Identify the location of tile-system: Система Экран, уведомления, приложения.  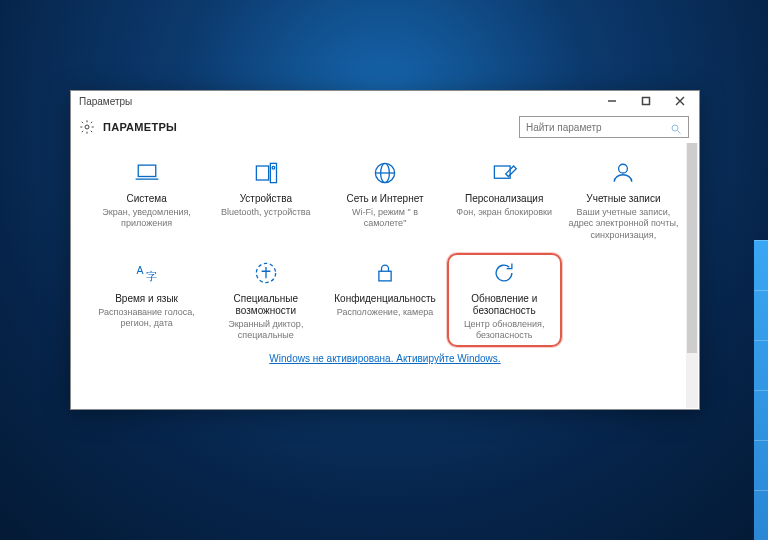
(146, 200).